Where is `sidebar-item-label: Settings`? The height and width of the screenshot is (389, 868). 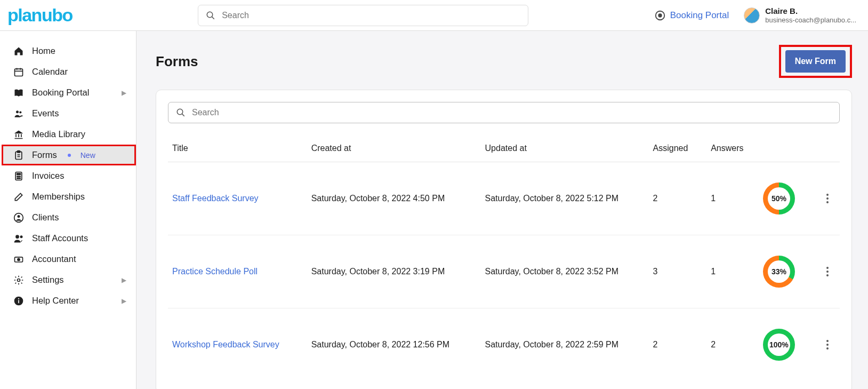 sidebar-item-label: Settings is located at coordinates (48, 280).